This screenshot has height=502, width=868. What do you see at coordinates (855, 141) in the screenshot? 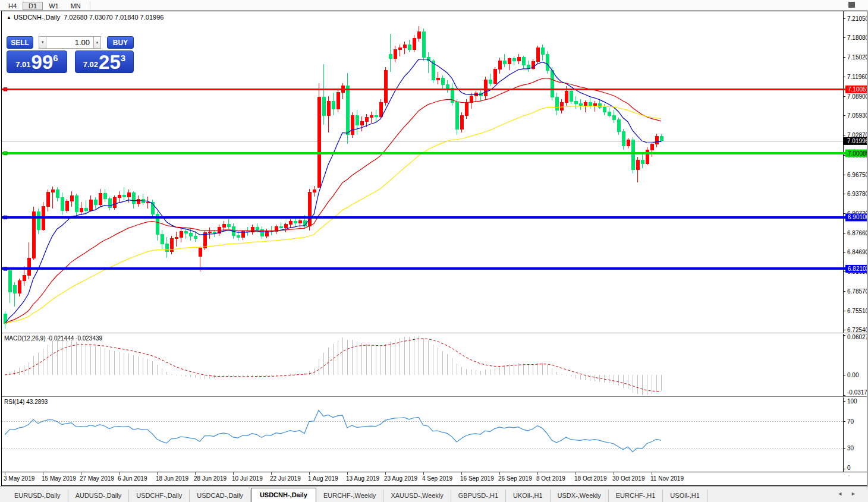
I see `current-price-tag: 7.01996` at bounding box center [855, 141].